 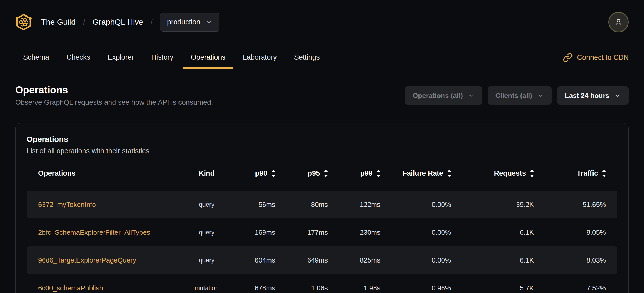 I want to click on requests-value: 39.2K, so click(x=525, y=205).